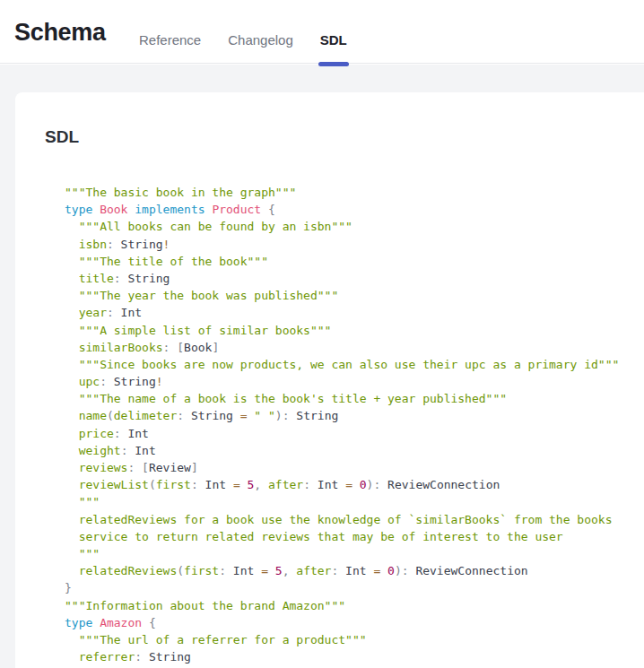  I want to click on code-line: price: Int, so click(354, 434).